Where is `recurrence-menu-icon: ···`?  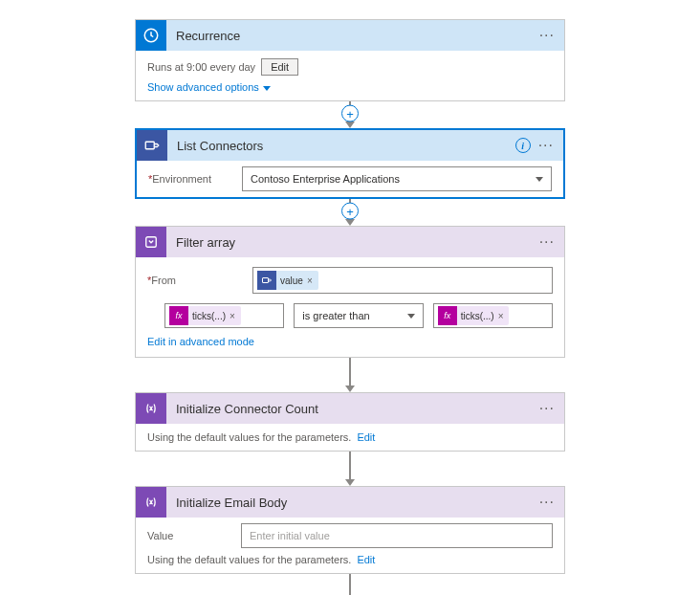 recurrence-menu-icon: ··· is located at coordinates (547, 35).